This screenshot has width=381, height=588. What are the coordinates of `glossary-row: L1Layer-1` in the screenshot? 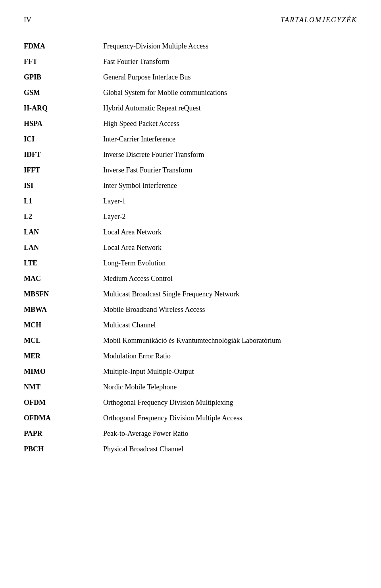 It's located at (190, 201).